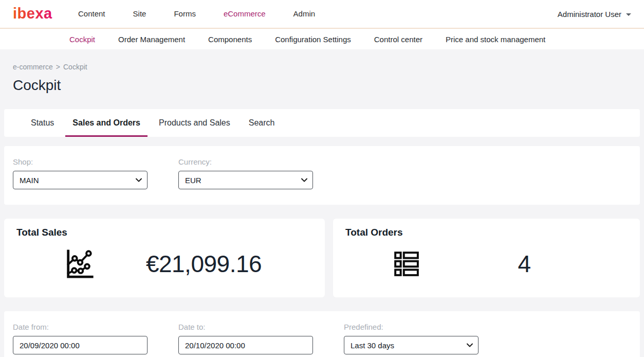 This screenshot has width=644, height=357. I want to click on main-nav: Content Site Forms eCommerce Admin, so click(196, 14).